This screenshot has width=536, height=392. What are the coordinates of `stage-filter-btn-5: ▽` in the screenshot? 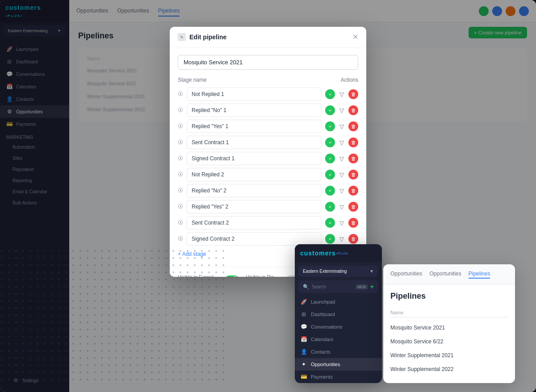 It's located at (342, 158).